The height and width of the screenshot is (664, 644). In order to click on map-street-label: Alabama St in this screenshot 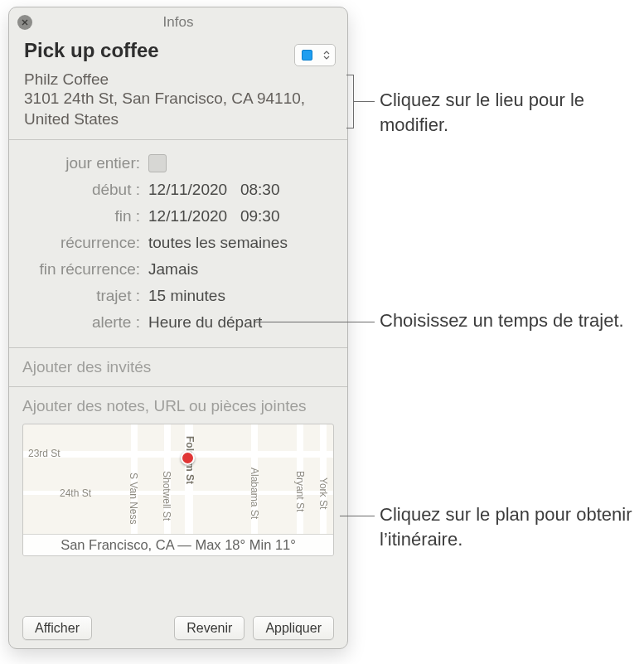, I will do `click(254, 493)`.